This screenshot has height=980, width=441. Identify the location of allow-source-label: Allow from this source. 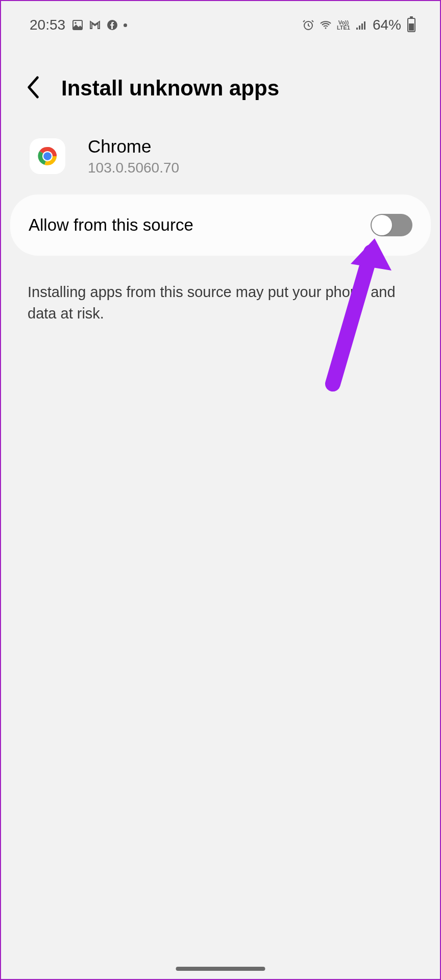
(111, 225).